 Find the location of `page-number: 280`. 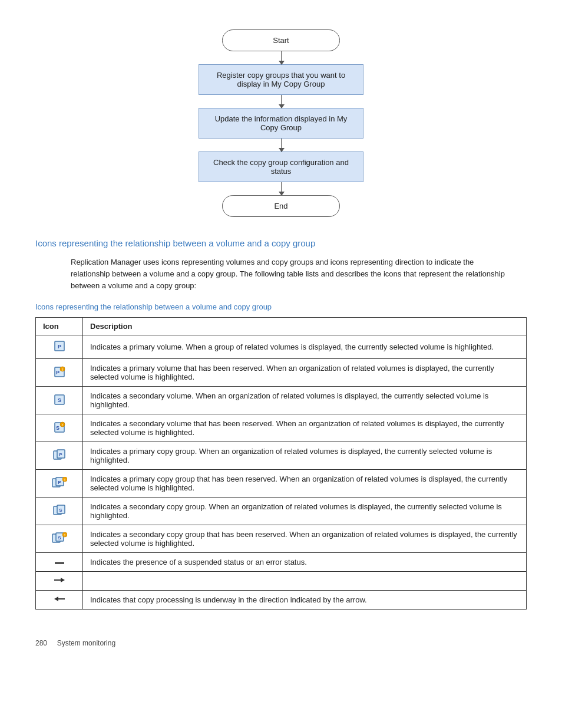

page-number: 280 is located at coordinates (41, 643).